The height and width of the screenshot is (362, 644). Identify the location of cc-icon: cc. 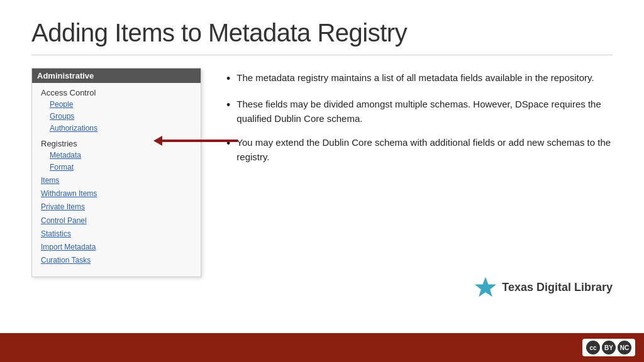
(593, 348).